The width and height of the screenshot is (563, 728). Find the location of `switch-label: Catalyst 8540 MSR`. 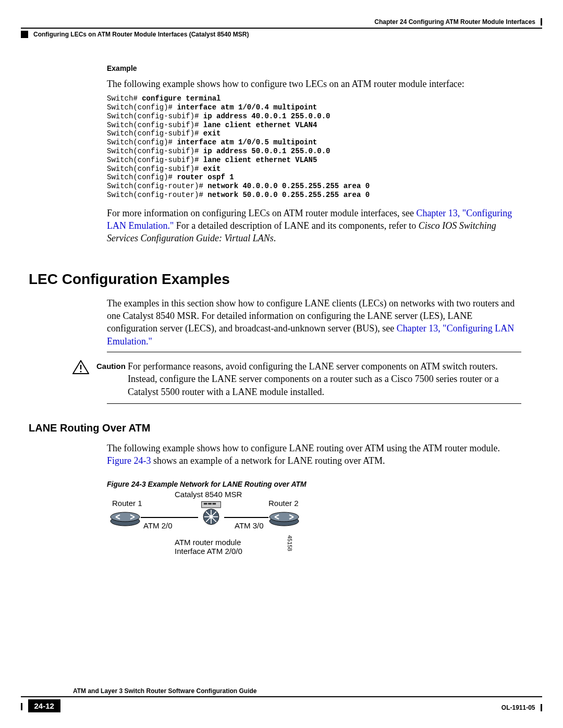

switch-label: Catalyst 8540 MSR is located at coordinates (209, 494).